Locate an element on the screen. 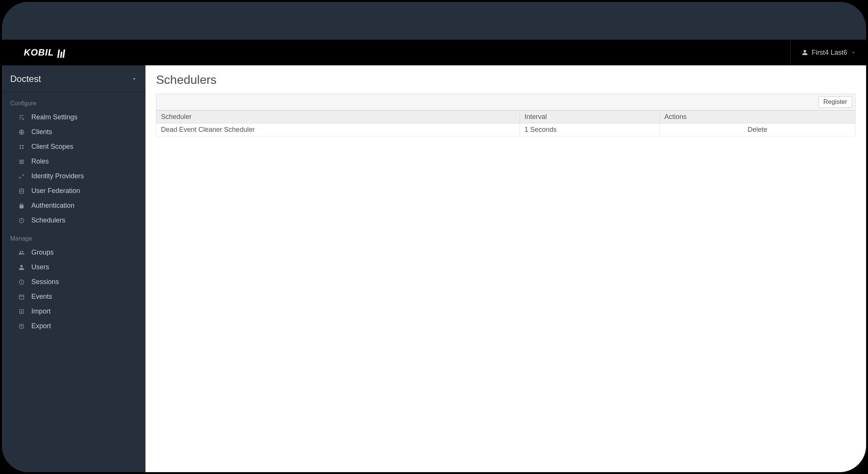 This screenshot has width=868, height=474. brand-logo-icon is located at coordinates (61, 52).